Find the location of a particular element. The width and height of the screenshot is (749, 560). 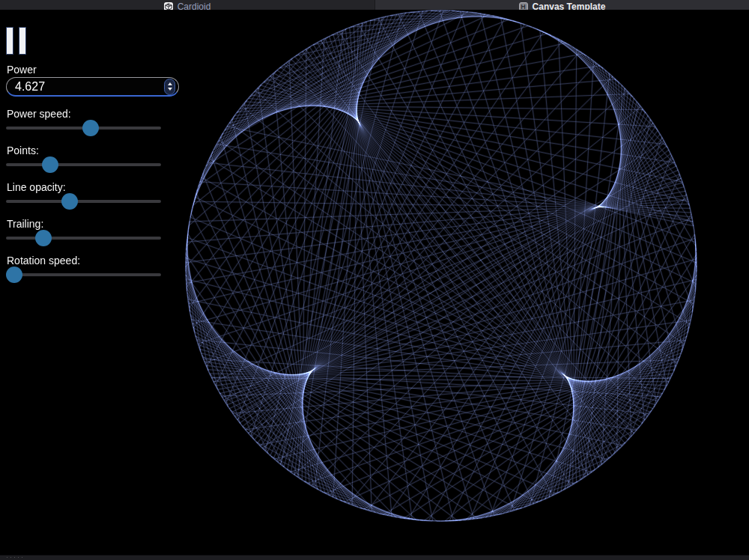

bottom-bar-dots: ····· is located at coordinates (15, 557).